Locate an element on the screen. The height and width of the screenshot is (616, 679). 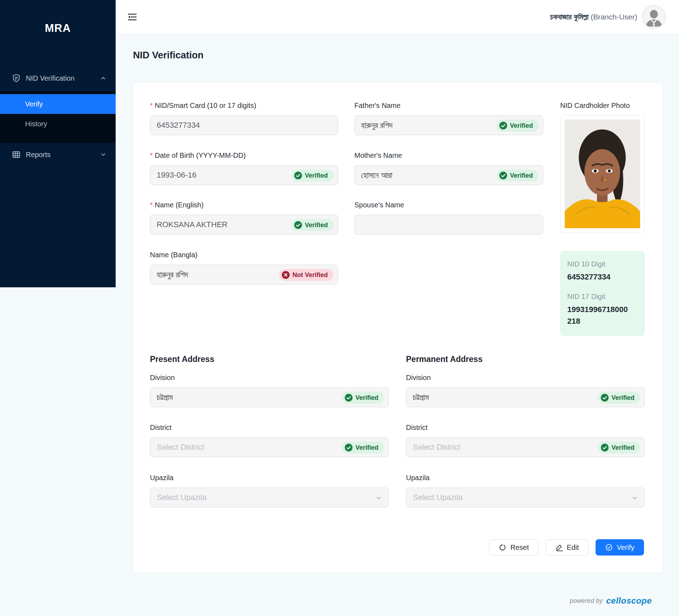
table-icon is located at coordinates (16, 155).